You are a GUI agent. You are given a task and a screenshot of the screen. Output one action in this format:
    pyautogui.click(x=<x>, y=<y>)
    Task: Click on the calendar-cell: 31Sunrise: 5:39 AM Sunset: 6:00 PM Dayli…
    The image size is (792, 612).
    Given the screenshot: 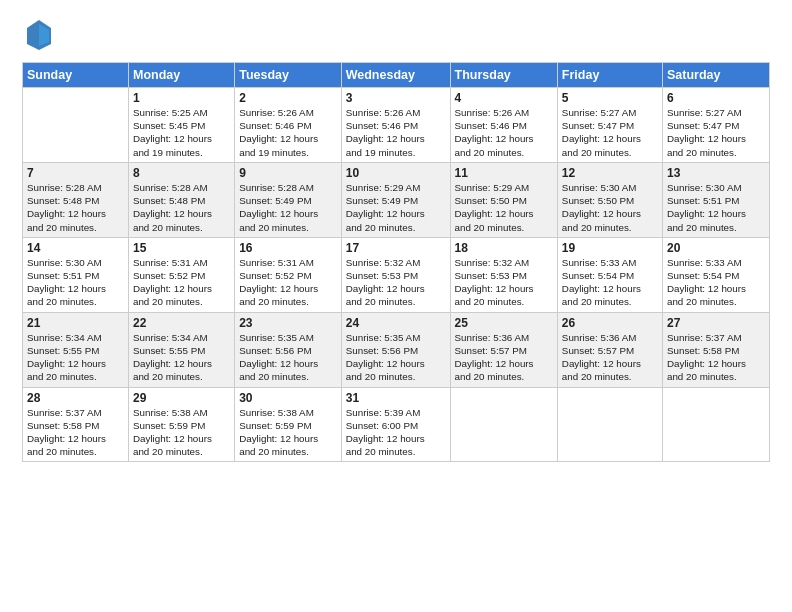 What is the action you would take?
    pyautogui.click(x=396, y=424)
    